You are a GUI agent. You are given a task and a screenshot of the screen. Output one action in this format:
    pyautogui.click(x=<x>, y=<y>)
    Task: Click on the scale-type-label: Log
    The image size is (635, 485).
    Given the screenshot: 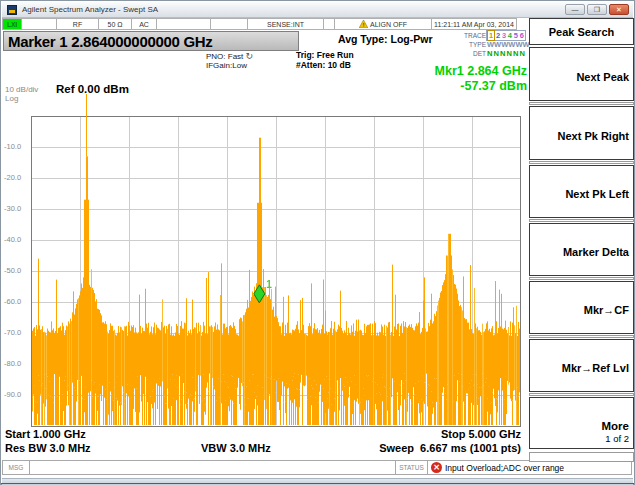 What is the action you would take?
    pyautogui.click(x=12, y=98)
    